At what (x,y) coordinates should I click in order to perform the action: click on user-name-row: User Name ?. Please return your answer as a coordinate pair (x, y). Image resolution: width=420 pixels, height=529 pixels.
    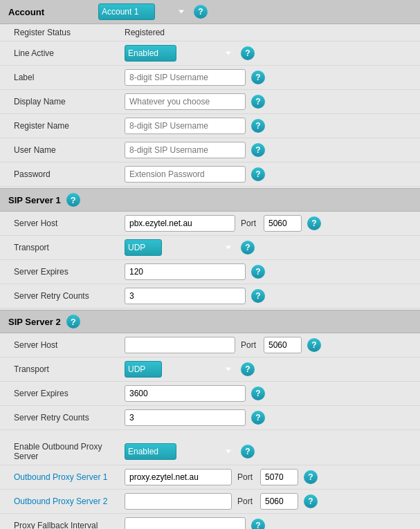
    Looking at the image, I should click on (210, 151).